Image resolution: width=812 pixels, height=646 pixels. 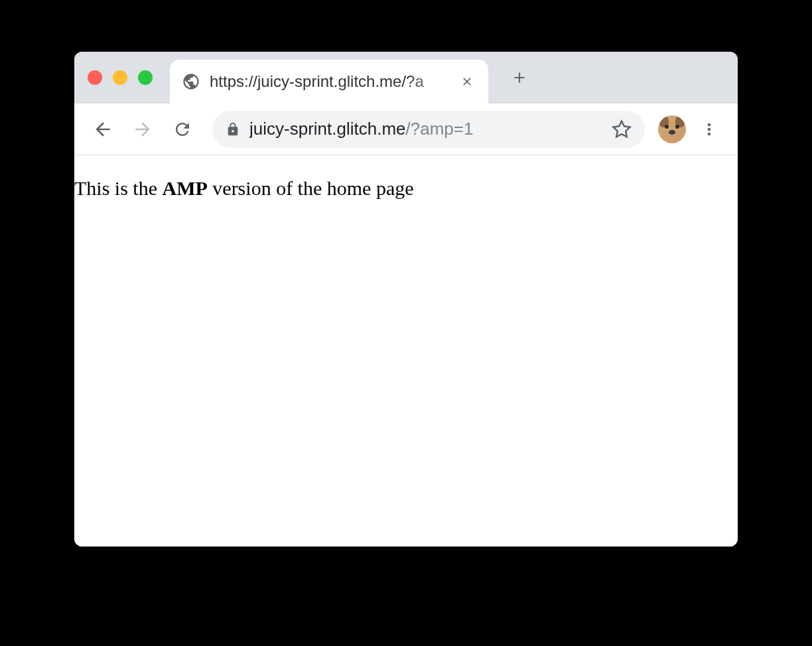 What do you see at coordinates (329, 82) in the screenshot?
I see `browser-tab: https://juicy-sprint.glitch.me/?a` at bounding box center [329, 82].